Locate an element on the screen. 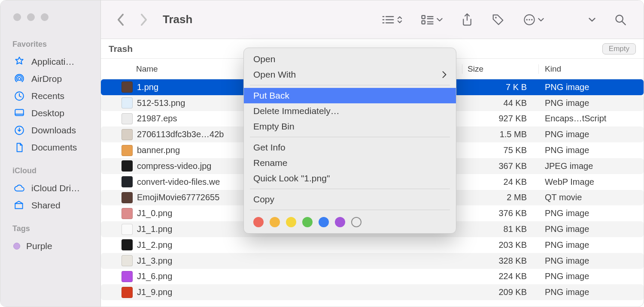  icloud-header: iCloud is located at coordinates (51, 172).